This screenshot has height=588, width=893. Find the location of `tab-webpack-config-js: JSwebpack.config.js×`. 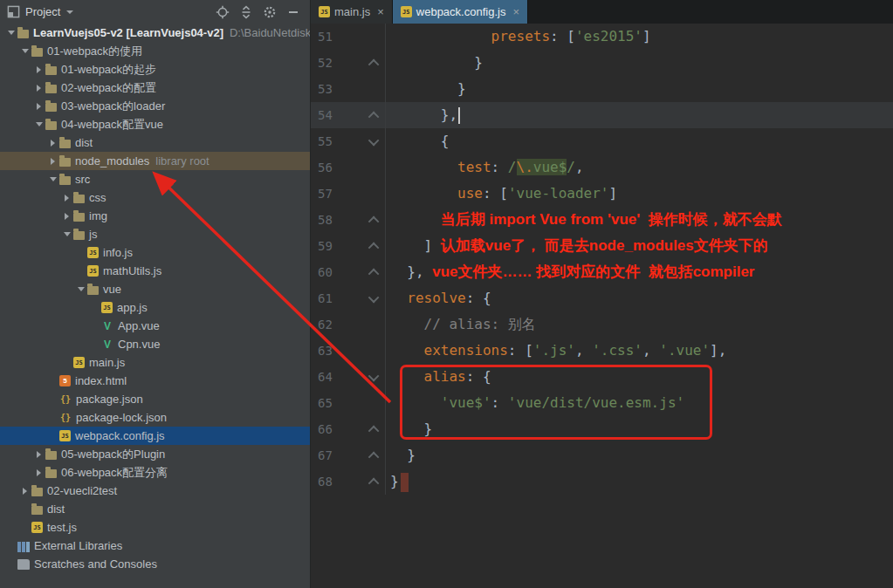

tab-webpack-config-js: JSwebpack.config.js× is located at coordinates (461, 12).